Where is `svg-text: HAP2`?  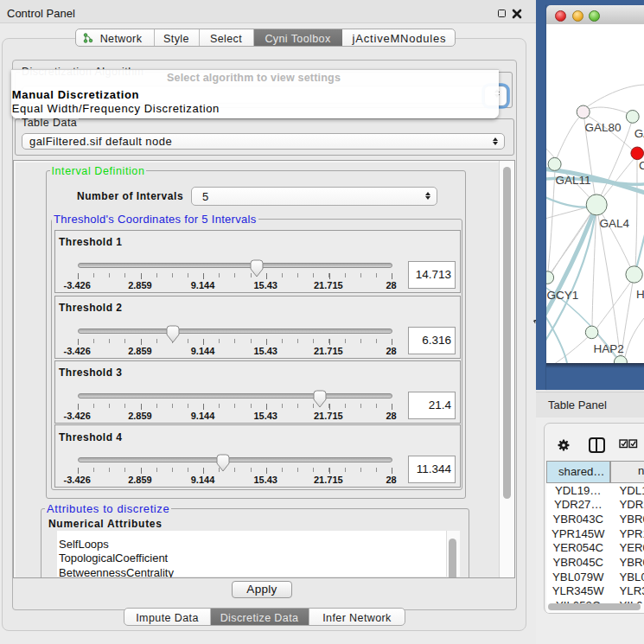 svg-text: HAP2 is located at coordinates (609, 349).